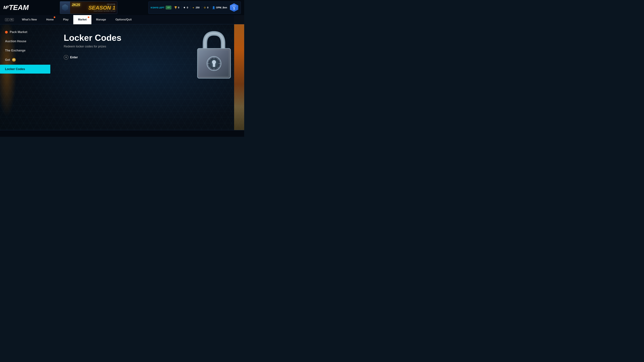 The image size is (644, 362). Describe the element at coordinates (50, 19) in the screenshot. I see `nav-home: Home` at that location.